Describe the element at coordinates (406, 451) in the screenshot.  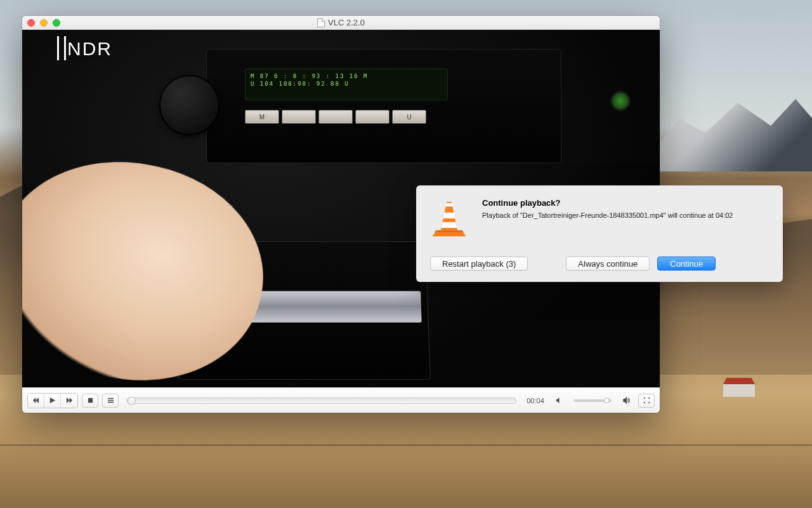
I see `wallpaper-fence` at that location.